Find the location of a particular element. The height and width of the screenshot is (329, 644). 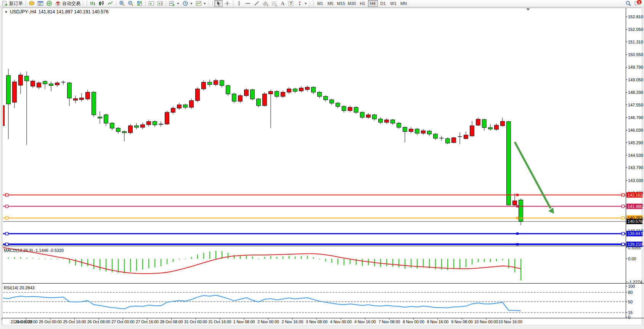

svg-text: 25 Oct 00:00 is located at coordinates (50, 322).